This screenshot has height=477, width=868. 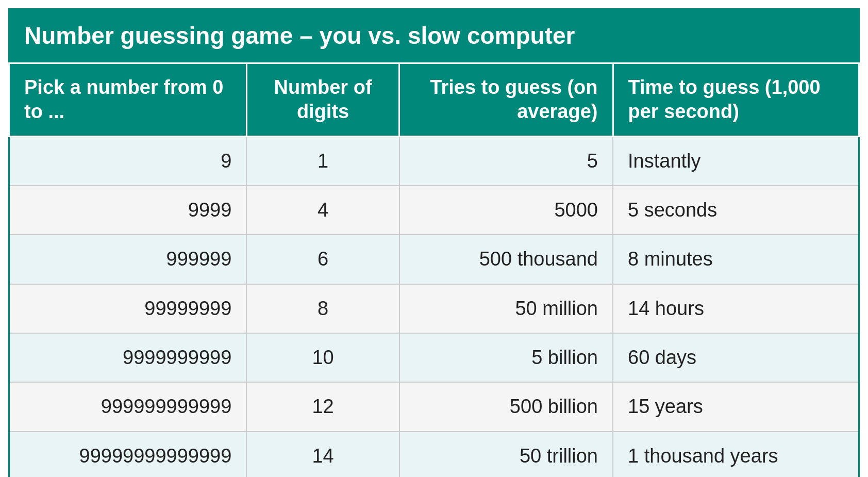 What do you see at coordinates (323, 210) in the screenshot?
I see `cell-digits: 4` at bounding box center [323, 210].